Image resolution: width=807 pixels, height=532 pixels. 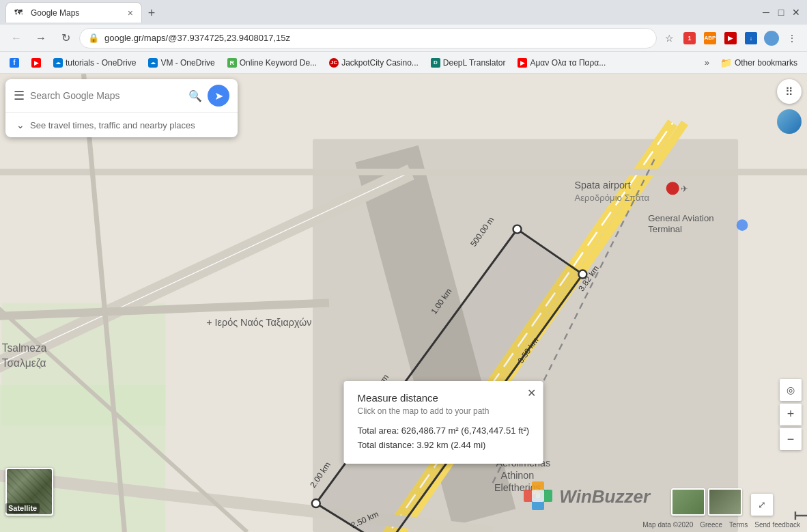 I want to click on bookmark-facebook: f, so click(x=14, y=63).